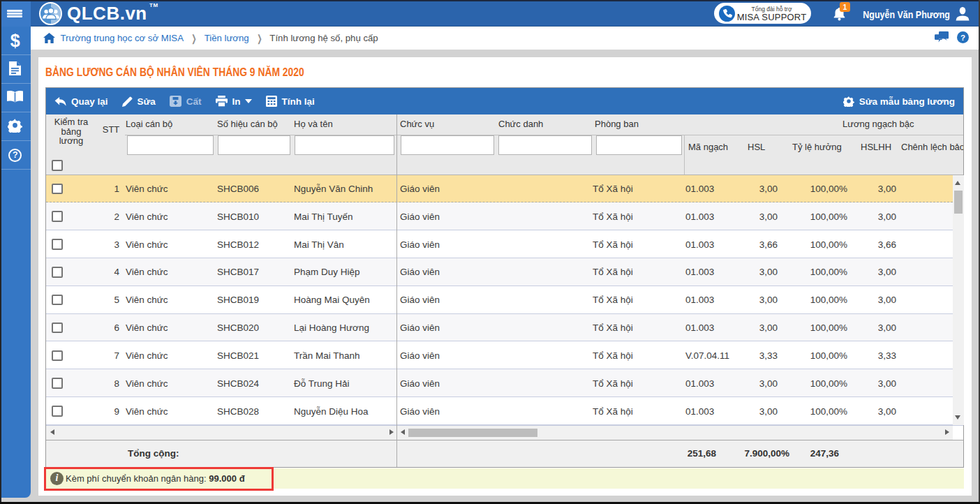 The image size is (980, 504). What do you see at coordinates (906, 15) in the screenshot?
I see `user-name: Nguyễn Văn Phương` at bounding box center [906, 15].